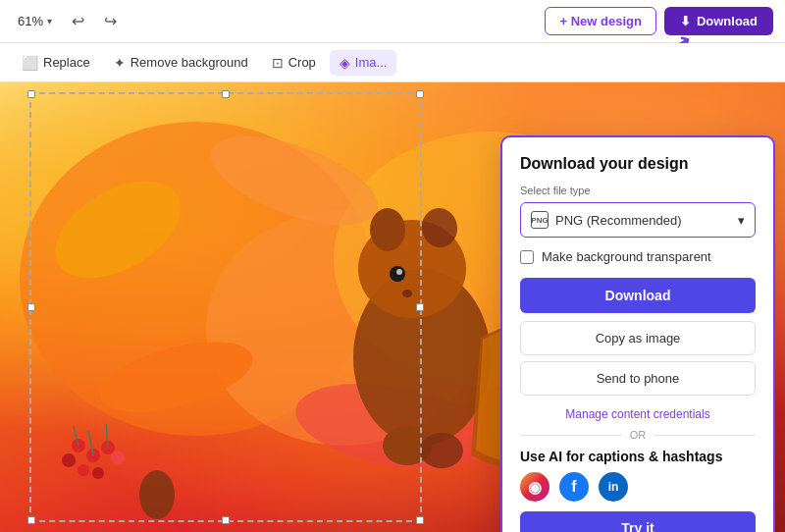 The height and width of the screenshot is (532, 785). What do you see at coordinates (363, 63) in the screenshot?
I see `image-adjust-button: ◈ Ima...` at bounding box center [363, 63].